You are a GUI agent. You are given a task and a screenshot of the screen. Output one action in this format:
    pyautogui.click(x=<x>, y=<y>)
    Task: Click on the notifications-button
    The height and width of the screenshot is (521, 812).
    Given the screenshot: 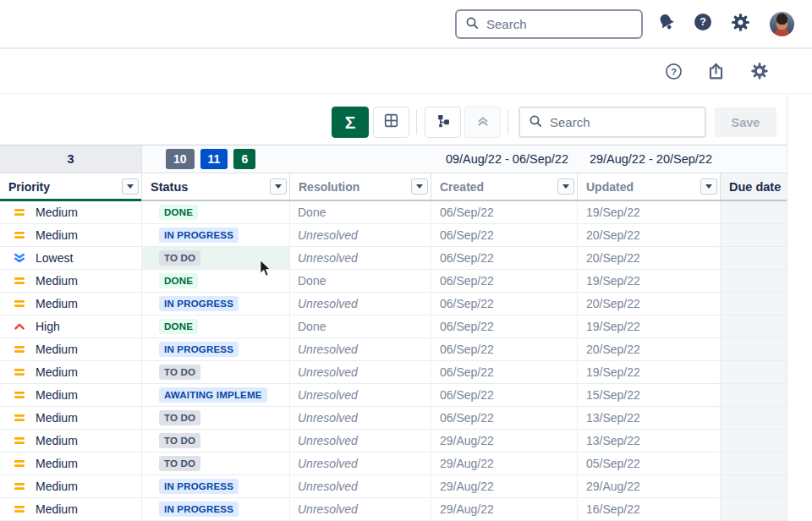 What is the action you would take?
    pyautogui.click(x=667, y=24)
    